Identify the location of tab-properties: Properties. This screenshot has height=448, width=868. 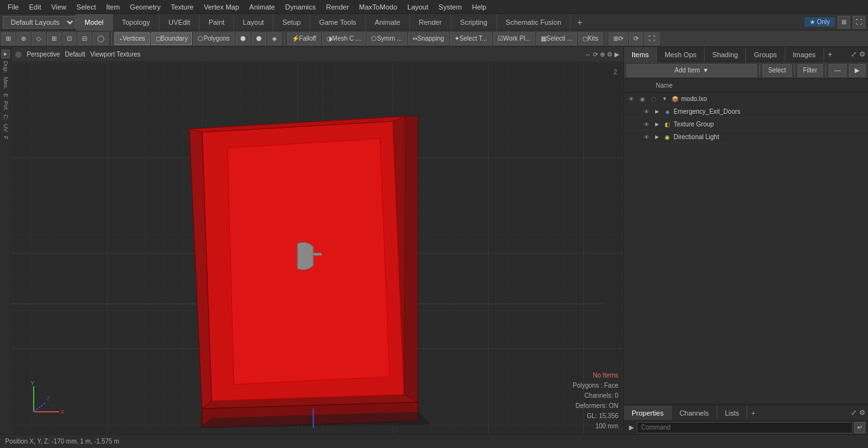
(648, 413).